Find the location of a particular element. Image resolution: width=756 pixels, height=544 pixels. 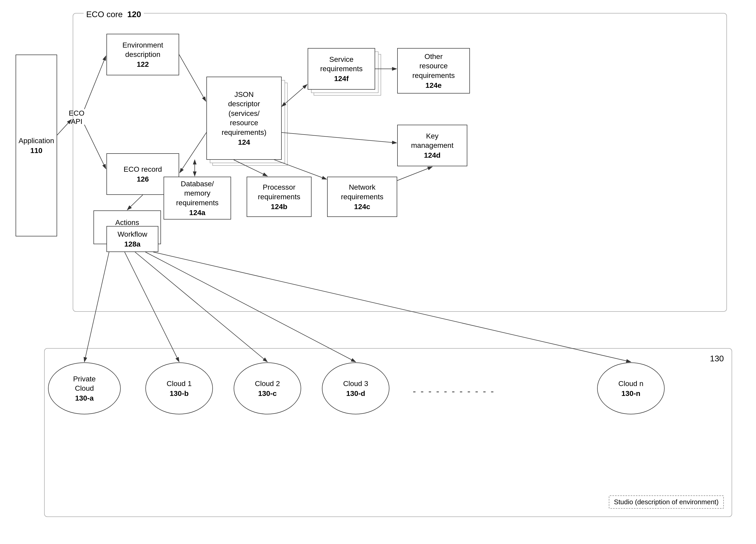

environment-desc-box: Environmentdescription 122 is located at coordinates (143, 55).